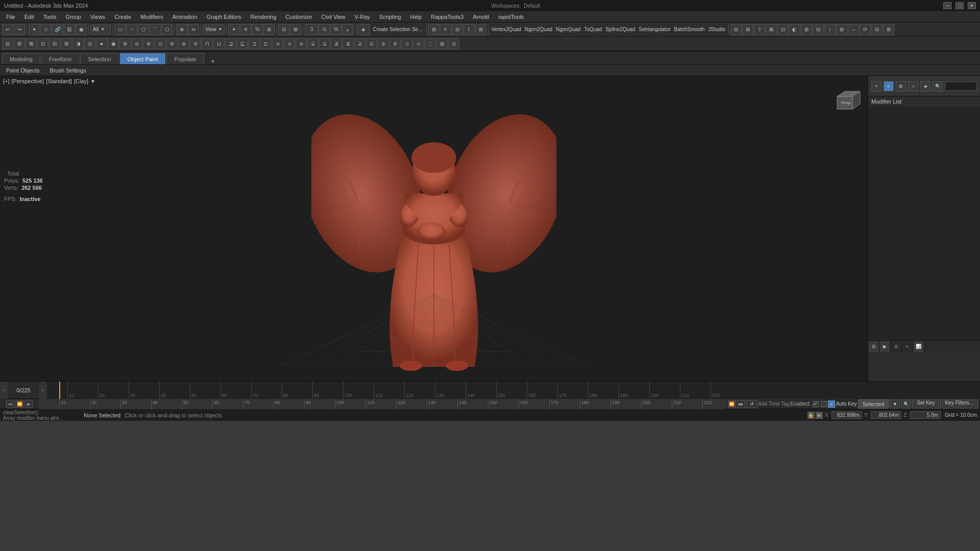 The width and height of the screenshot is (980, 551). What do you see at coordinates (296, 30) in the screenshot?
I see `normal-align: ⊠` at bounding box center [296, 30].